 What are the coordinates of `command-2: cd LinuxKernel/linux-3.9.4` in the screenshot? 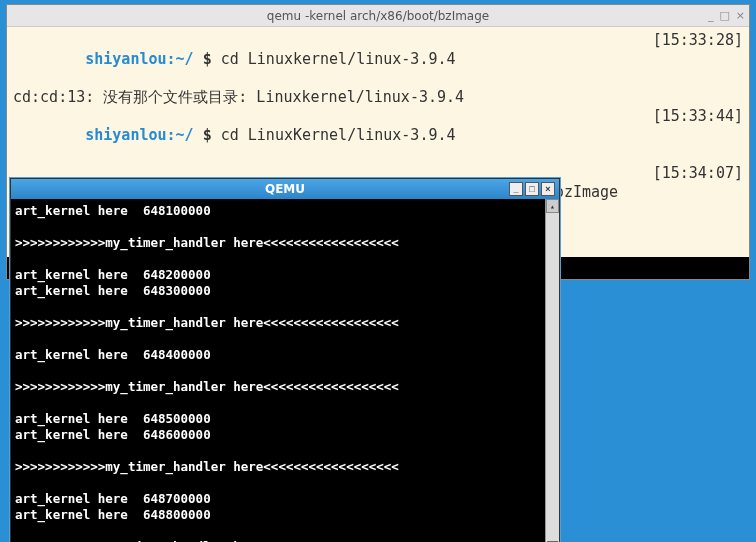 It's located at (338, 135).